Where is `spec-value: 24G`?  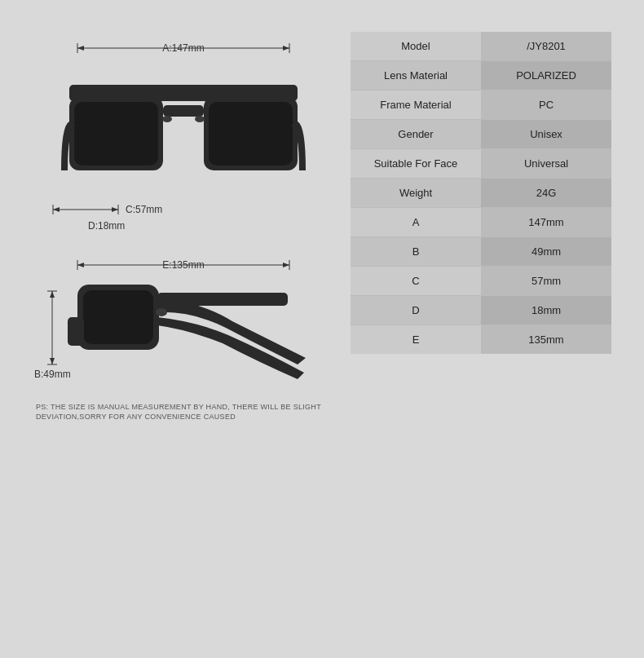 spec-value: 24G is located at coordinates (546, 192).